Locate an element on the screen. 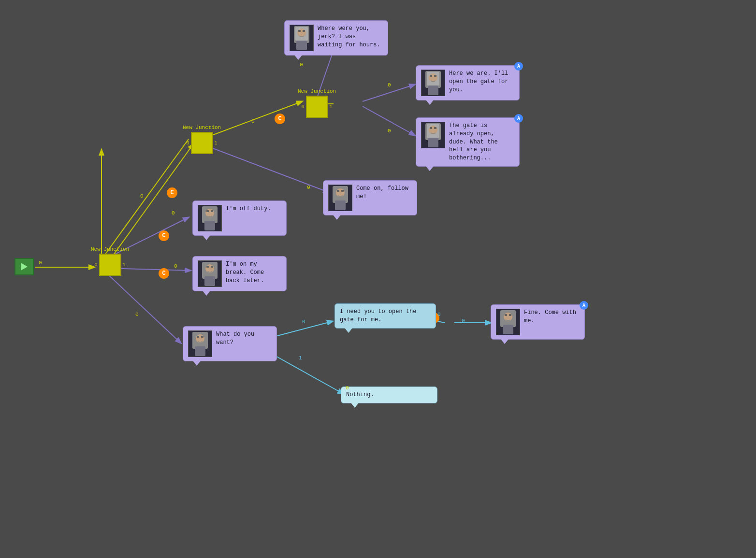 This screenshot has width=756, height=558. bubble-come-on: Come on, follow me! is located at coordinates (370, 198).